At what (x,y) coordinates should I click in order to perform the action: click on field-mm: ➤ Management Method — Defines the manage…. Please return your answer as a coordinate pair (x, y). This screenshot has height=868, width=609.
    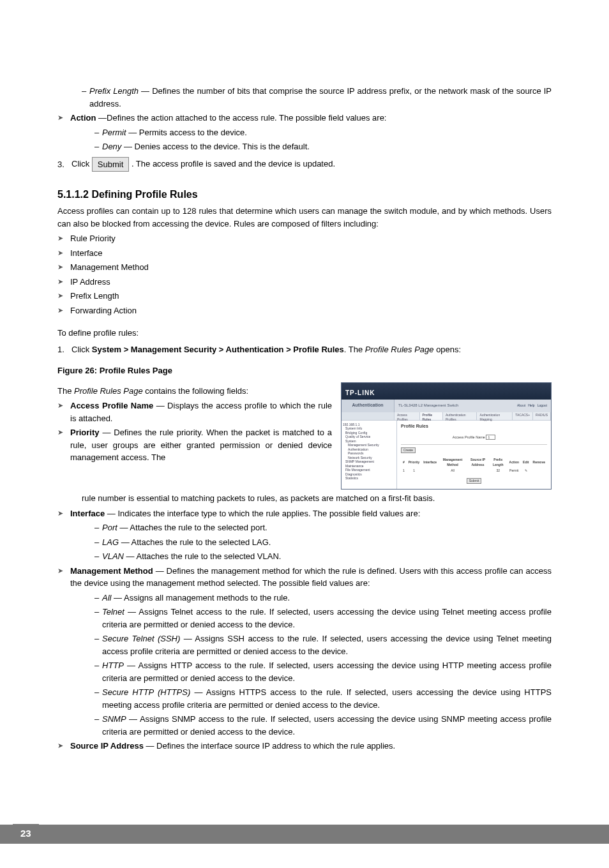
    Looking at the image, I should click on (304, 577).